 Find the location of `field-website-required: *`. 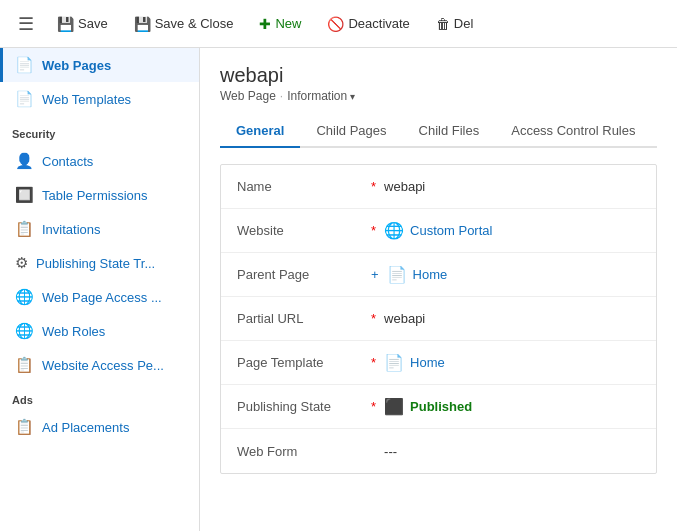

field-website-required: * is located at coordinates (374, 230).